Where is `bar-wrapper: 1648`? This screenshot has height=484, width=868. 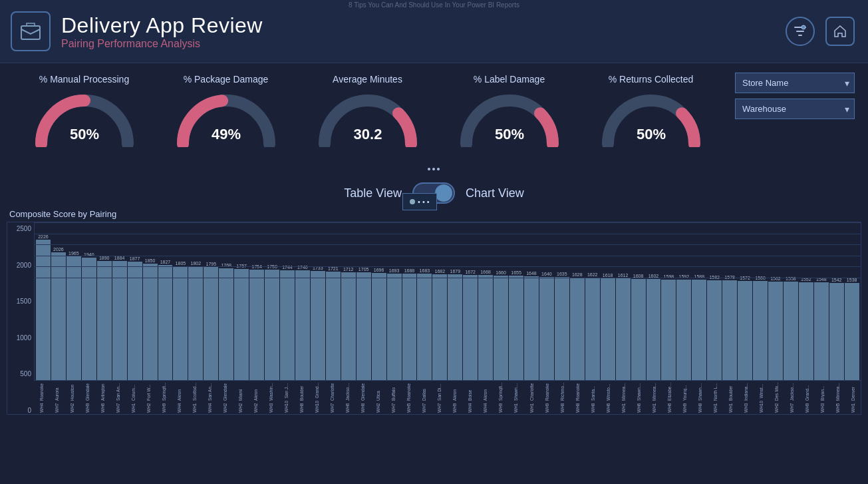
bar-wrapper: 1648 is located at coordinates (531, 301).